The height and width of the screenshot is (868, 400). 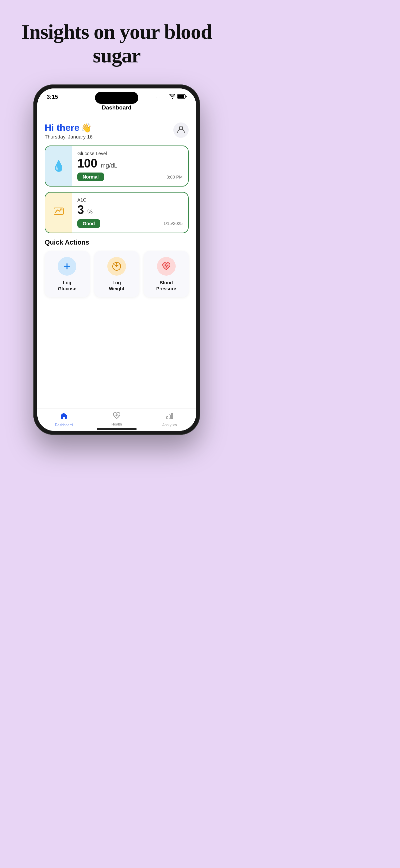 I want to click on home-indicator, so click(x=116, y=430).